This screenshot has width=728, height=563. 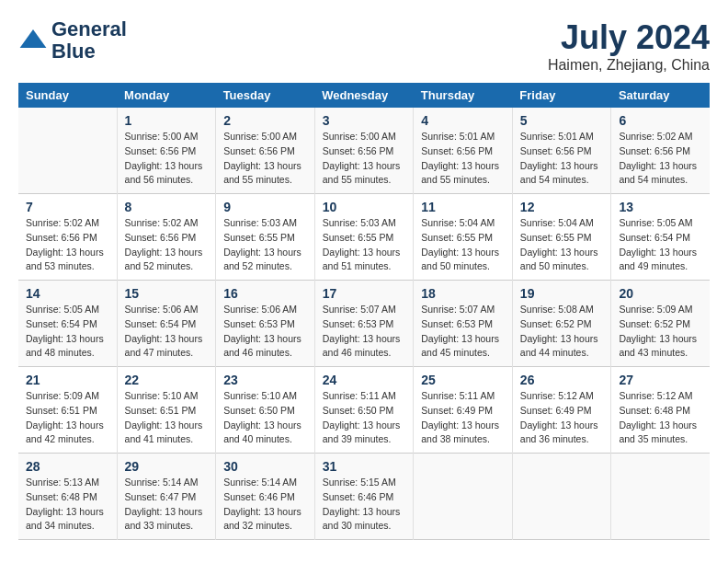 What do you see at coordinates (167, 418) in the screenshot?
I see `day-info: Sunrise: 5:10 AMSunset: 6:51 PMDaylight:…` at bounding box center [167, 418].